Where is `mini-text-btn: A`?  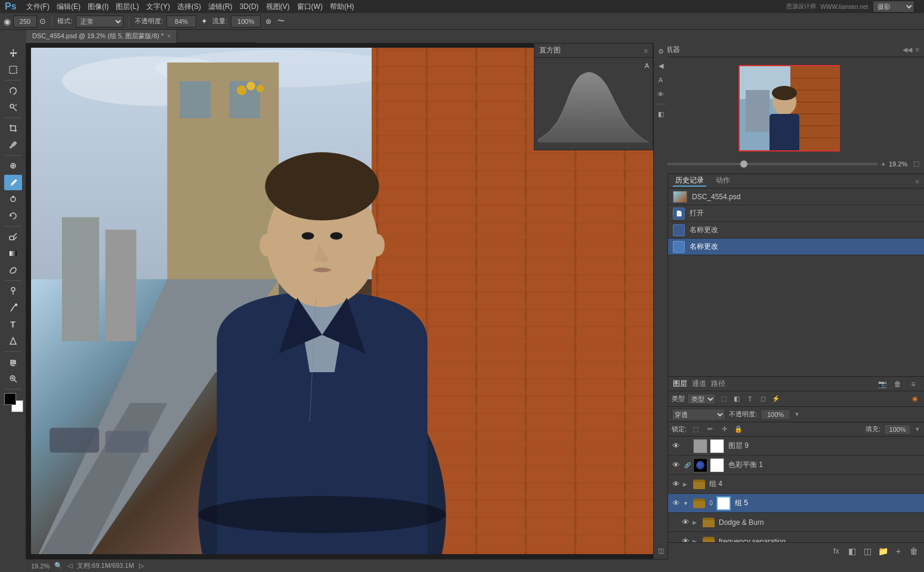 mini-text-btn: A is located at coordinates (661, 80).